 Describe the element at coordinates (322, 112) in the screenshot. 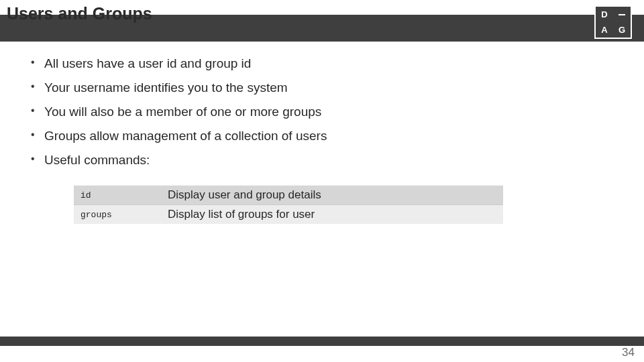

I see `list-item: You will also be a member of one or more…` at that location.